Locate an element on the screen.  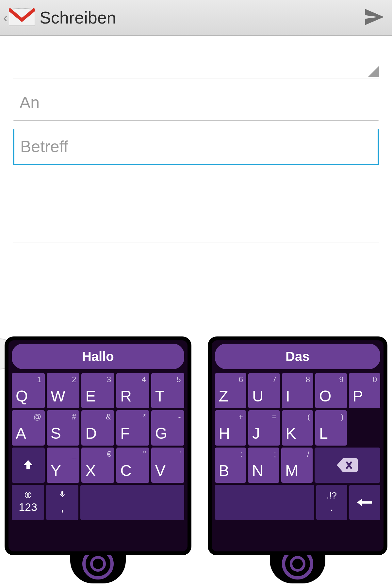
key-z: 6Z is located at coordinates (231, 391).